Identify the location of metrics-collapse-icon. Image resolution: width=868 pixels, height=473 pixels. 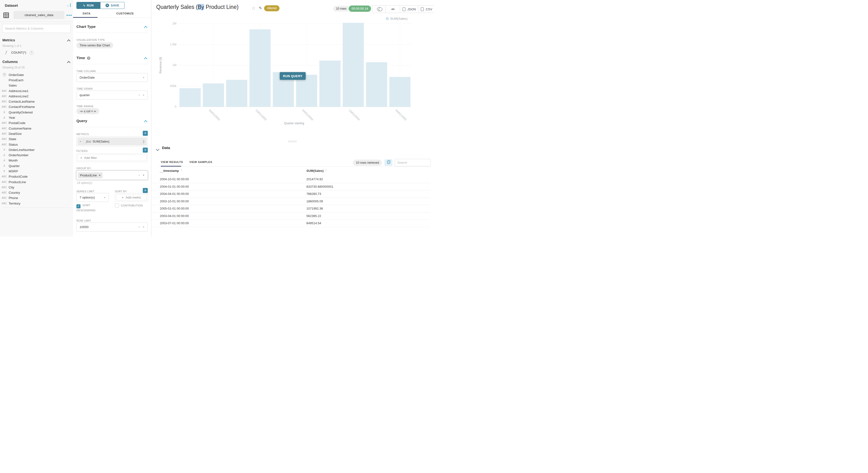
(69, 41).